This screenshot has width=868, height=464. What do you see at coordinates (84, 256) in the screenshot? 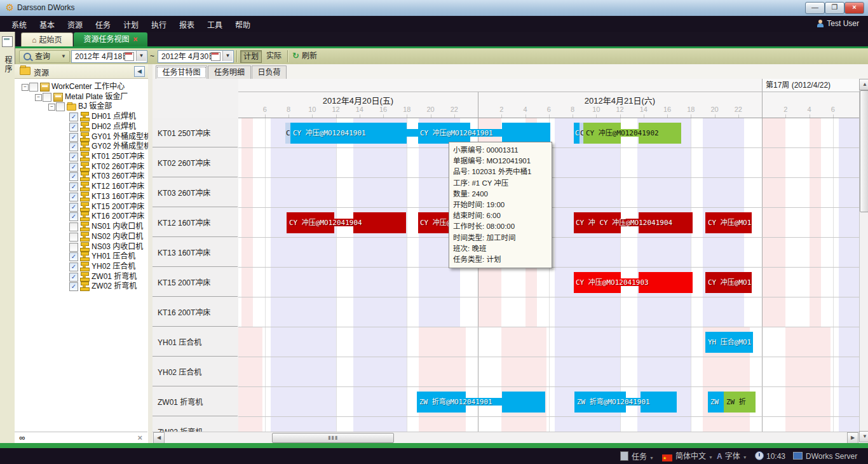
I see `machine-icon` at bounding box center [84, 256].